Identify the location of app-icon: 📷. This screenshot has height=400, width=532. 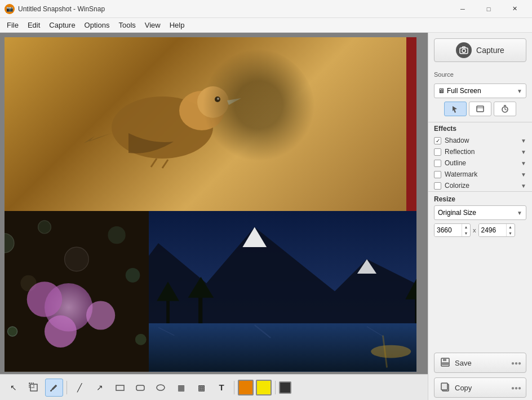
(10, 9).